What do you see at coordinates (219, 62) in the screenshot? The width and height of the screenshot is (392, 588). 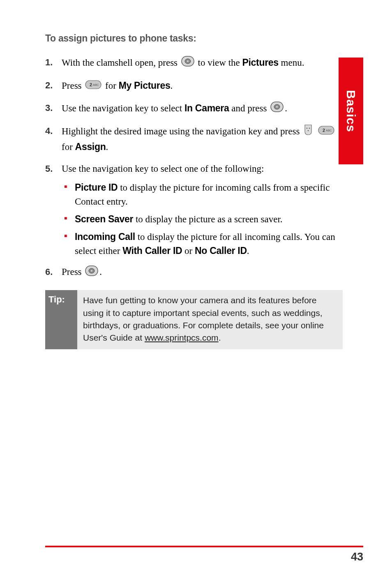 I see `step-1-text-b: to view the` at bounding box center [219, 62].